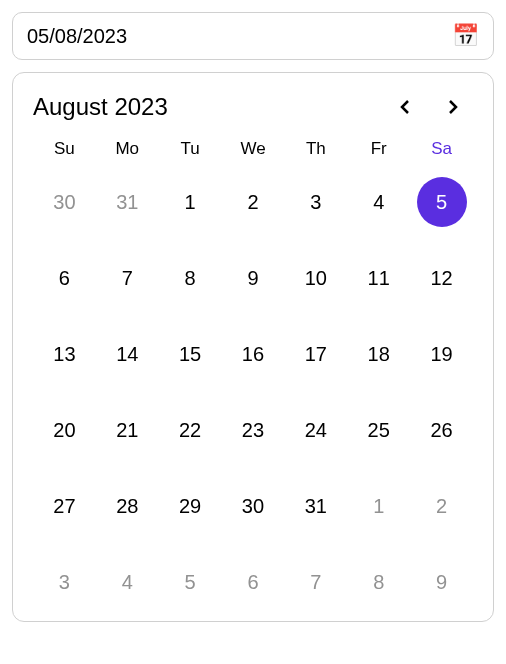  I want to click on day-cell: 18, so click(378, 354).